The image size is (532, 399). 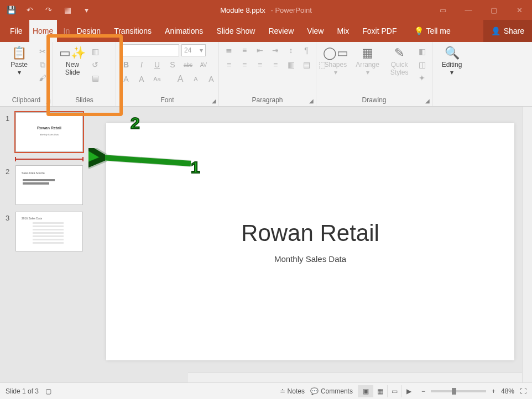 What do you see at coordinates (355, 377) in the screenshot?
I see `horizontal-scrollbar` at bounding box center [355, 377].